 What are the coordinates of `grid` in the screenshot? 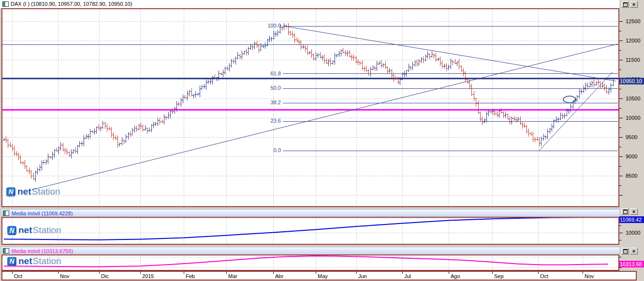 It's located at (310, 263).